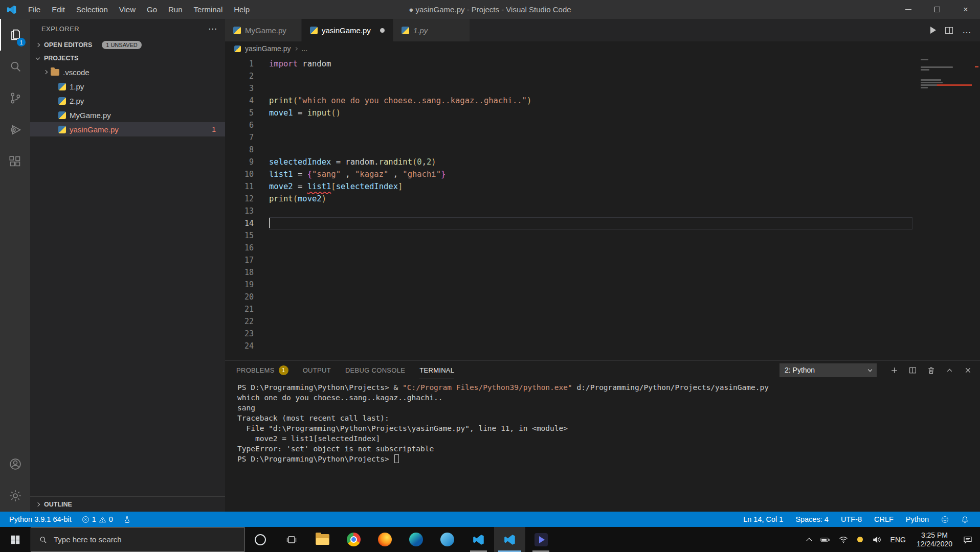 The width and height of the screenshot is (980, 552). Describe the element at coordinates (247, 101) in the screenshot. I see `line-number: 4` at that location.